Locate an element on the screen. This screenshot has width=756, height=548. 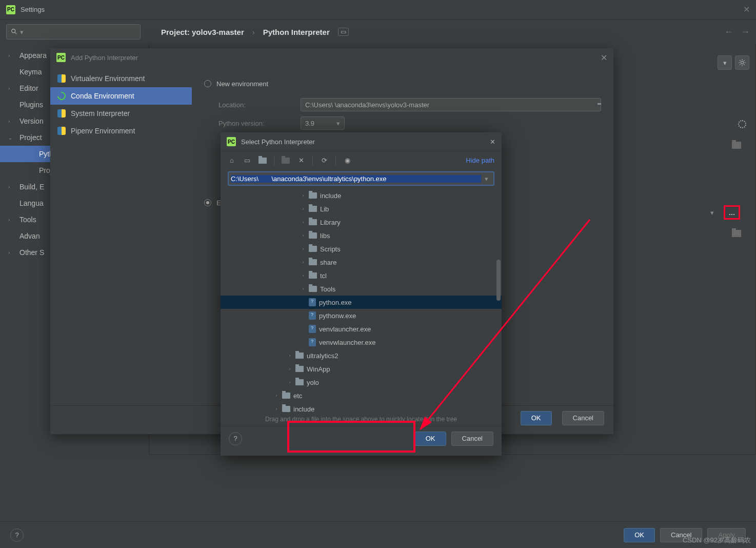
new-env-radio is located at coordinates (208, 84).